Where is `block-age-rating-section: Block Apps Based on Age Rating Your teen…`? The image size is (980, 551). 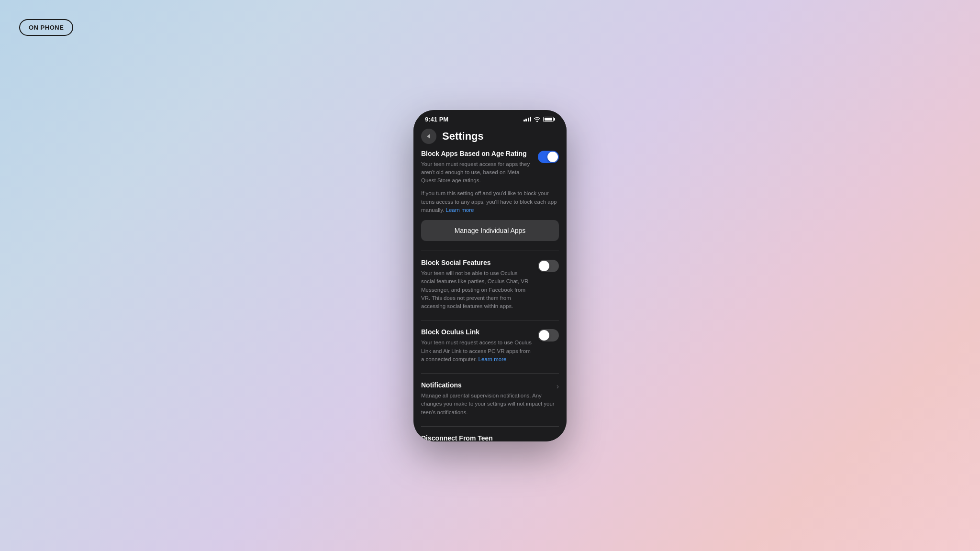 block-age-rating-section: Block Apps Based on Age Rating Your teen… is located at coordinates (490, 196).